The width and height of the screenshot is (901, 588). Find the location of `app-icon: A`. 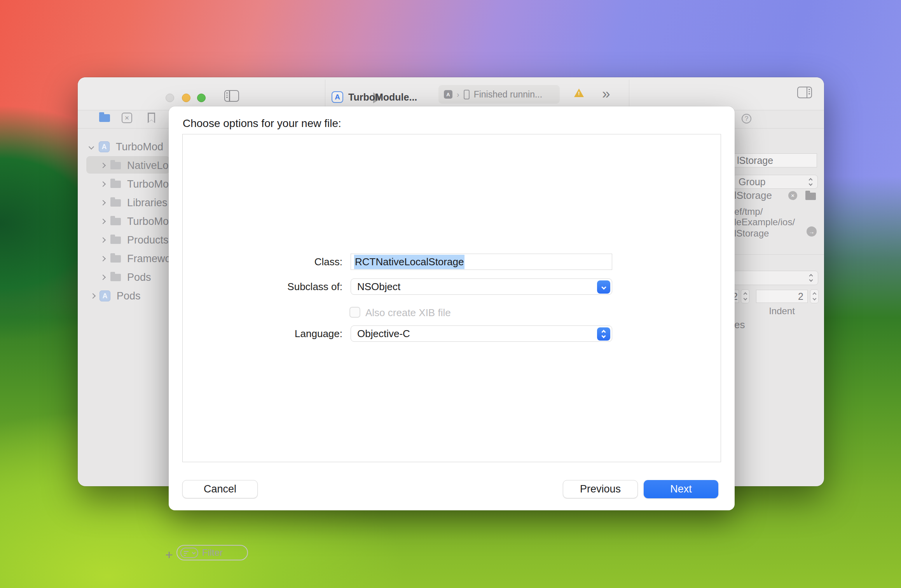

app-icon: A is located at coordinates (448, 94).